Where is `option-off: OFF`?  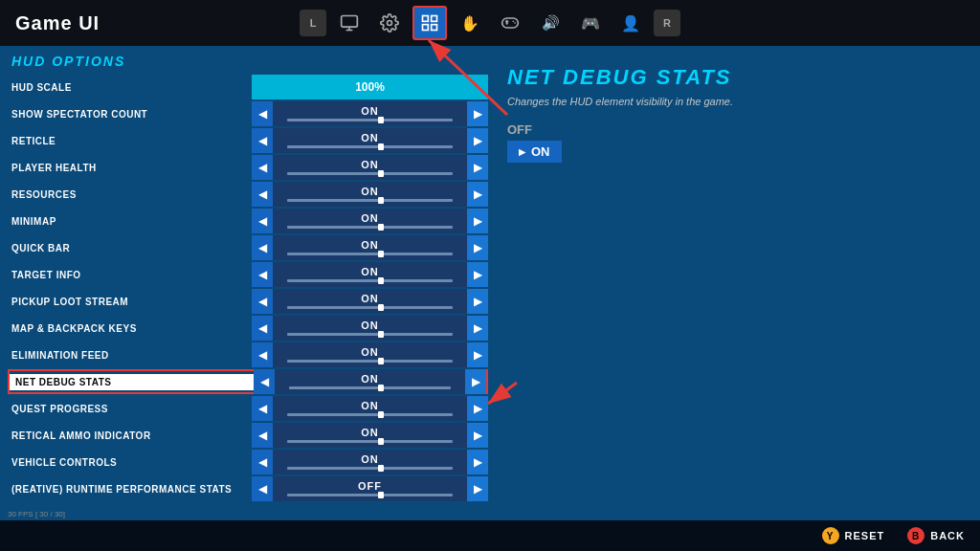 option-off: OFF is located at coordinates (734, 130).